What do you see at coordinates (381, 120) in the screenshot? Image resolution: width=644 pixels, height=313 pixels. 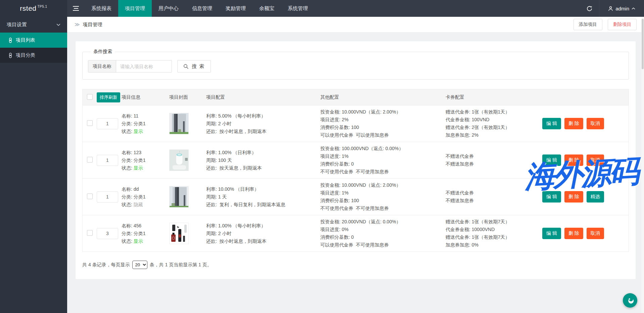 I see `other-config-line: 项目进度: 2%` at bounding box center [381, 120].